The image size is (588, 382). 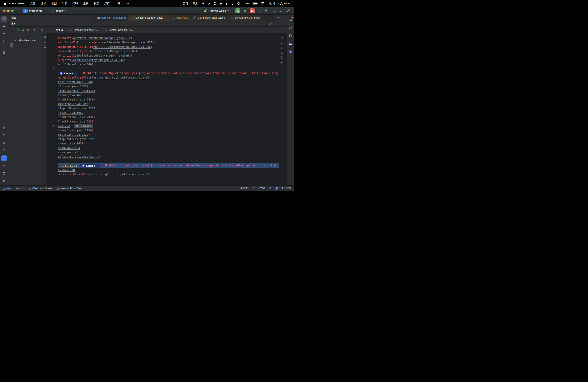 I want to click on play-circle-icon, so click(x=215, y=3).